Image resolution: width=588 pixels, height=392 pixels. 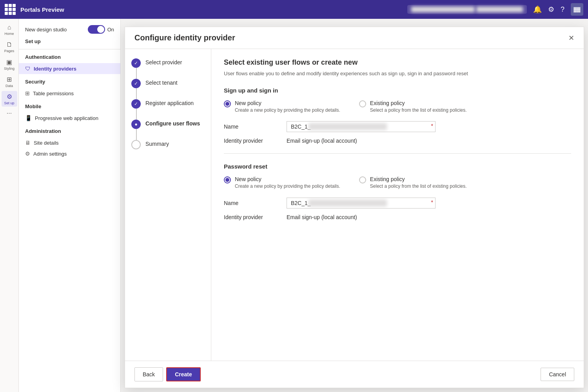 What do you see at coordinates (9, 86) in the screenshot?
I see `data-label: Data` at bounding box center [9, 86].